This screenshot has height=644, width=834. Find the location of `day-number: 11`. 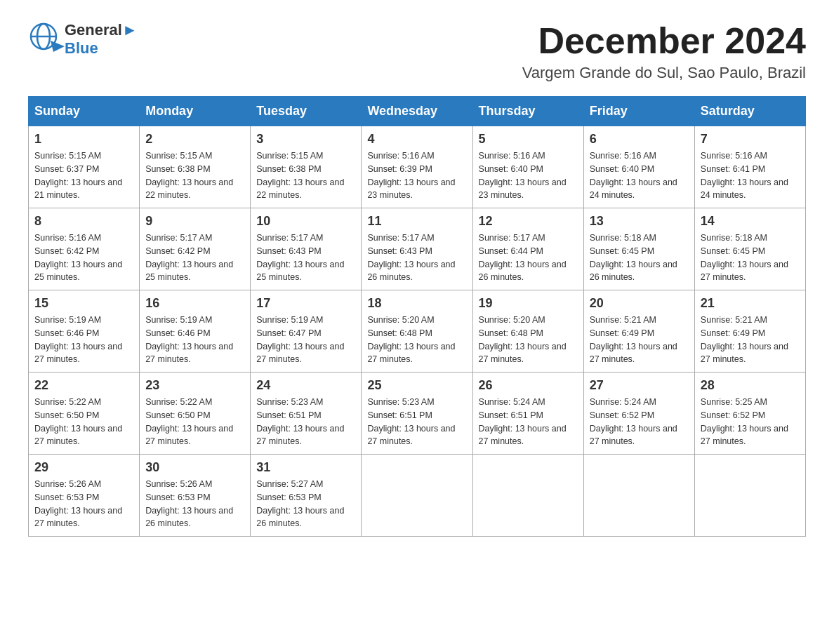

day-number: 11 is located at coordinates (417, 222).